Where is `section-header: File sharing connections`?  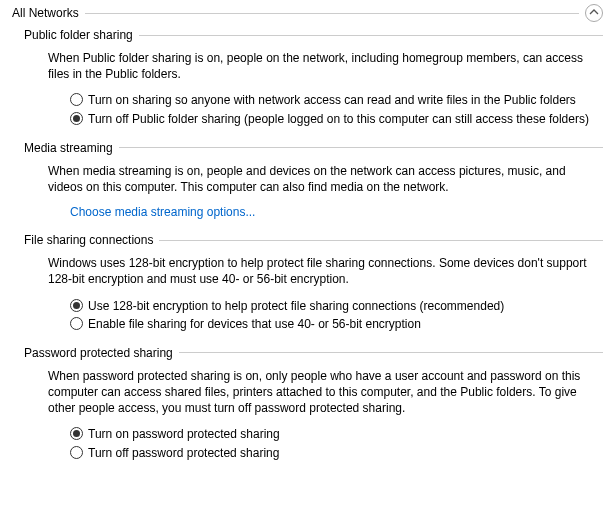 section-header: File sharing connections is located at coordinates (314, 240).